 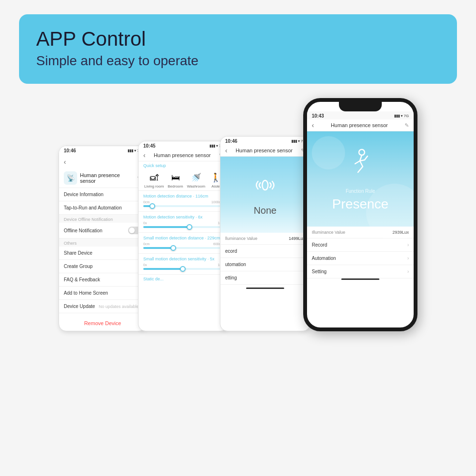 I want to click on slider2-fill, so click(x=167, y=227).